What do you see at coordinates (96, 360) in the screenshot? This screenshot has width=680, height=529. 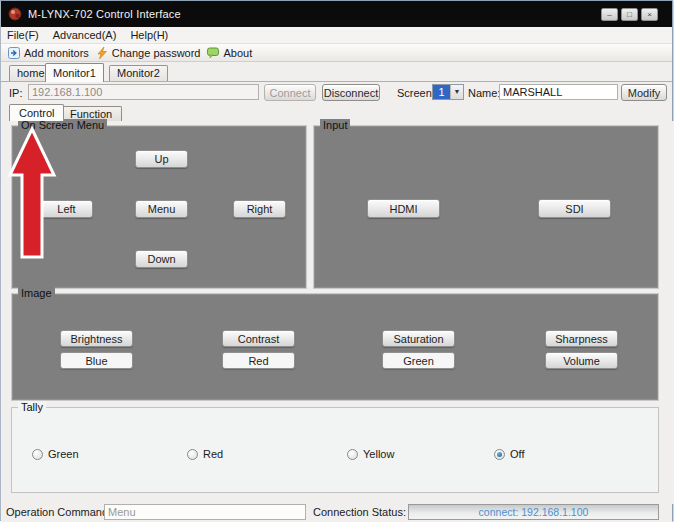 I see `blue-button: Blue` at bounding box center [96, 360].